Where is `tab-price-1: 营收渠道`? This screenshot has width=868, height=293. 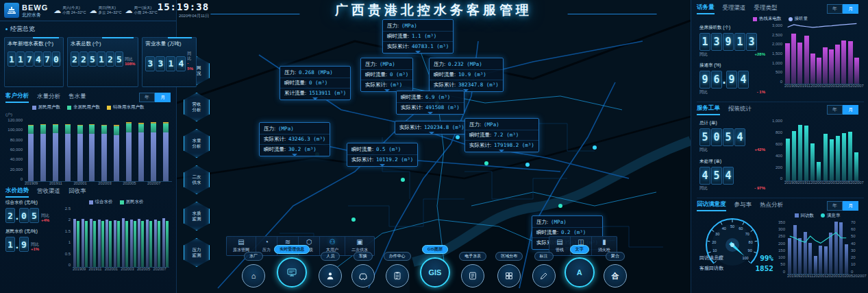
tab-price-1: 营收渠道 is located at coordinates (49, 192).